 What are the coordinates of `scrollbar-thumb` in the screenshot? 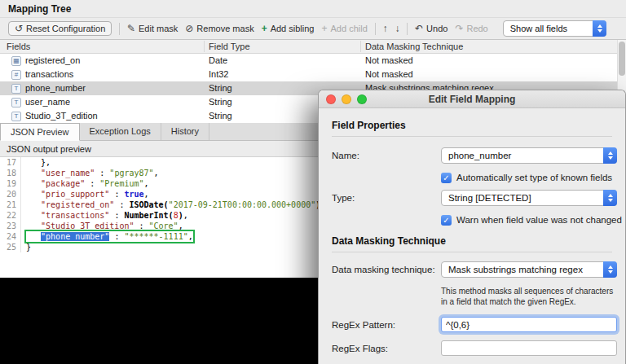 It's located at (622, 59).